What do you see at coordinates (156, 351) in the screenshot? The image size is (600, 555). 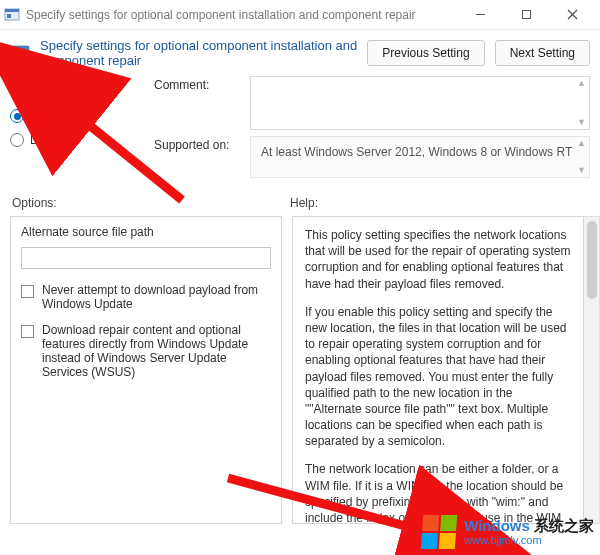 I see `checkbox-label: Download repair content and optional fea…` at bounding box center [156, 351].